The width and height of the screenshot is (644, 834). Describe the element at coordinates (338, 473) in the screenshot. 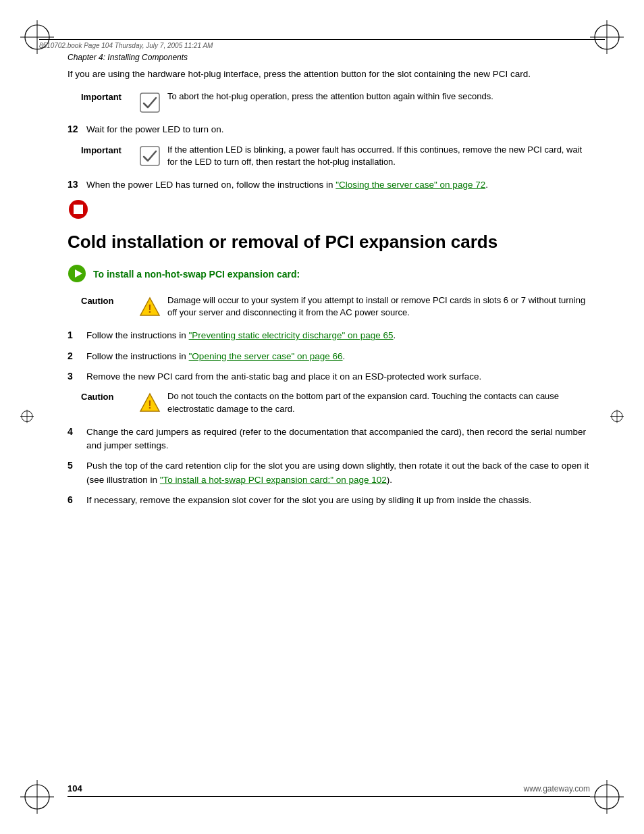

I see `step-5-text: Push the top of the card retention clip …` at that location.